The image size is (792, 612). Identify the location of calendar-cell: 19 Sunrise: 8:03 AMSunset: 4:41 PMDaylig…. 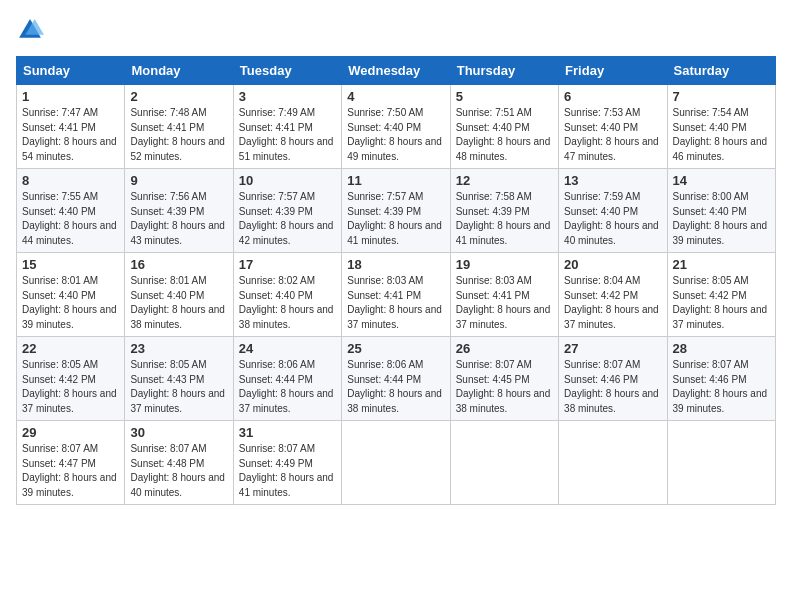
(504, 295).